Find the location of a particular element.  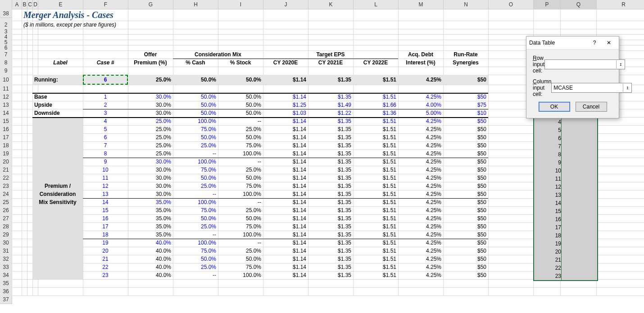

row-header-34: 34 is located at coordinates (6, 276).